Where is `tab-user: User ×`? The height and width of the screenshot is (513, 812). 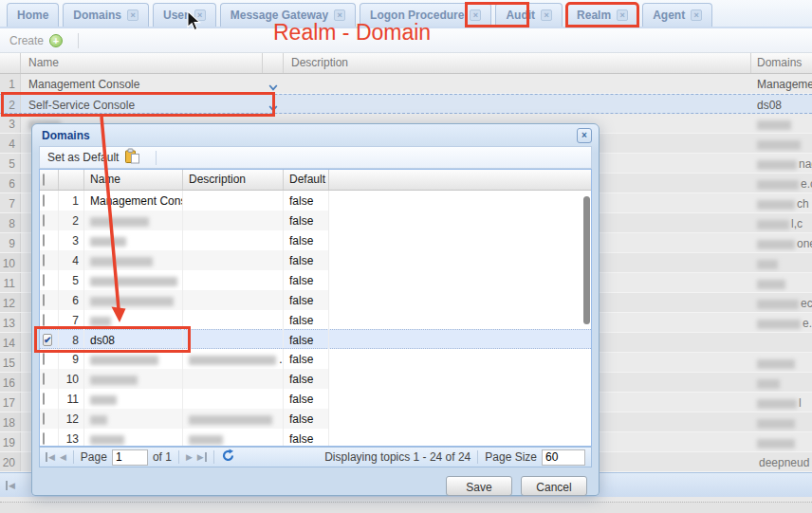 tab-user: User × is located at coordinates (184, 15).